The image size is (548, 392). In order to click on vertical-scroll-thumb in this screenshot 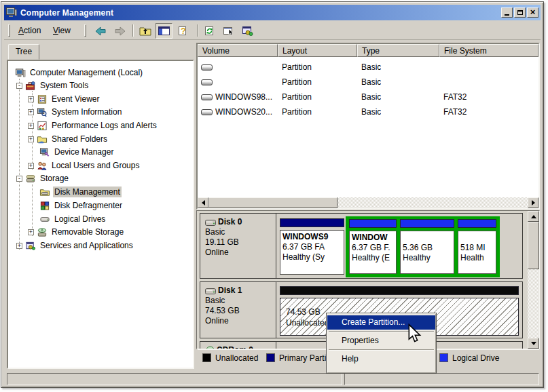, I will do `click(534, 246)`.